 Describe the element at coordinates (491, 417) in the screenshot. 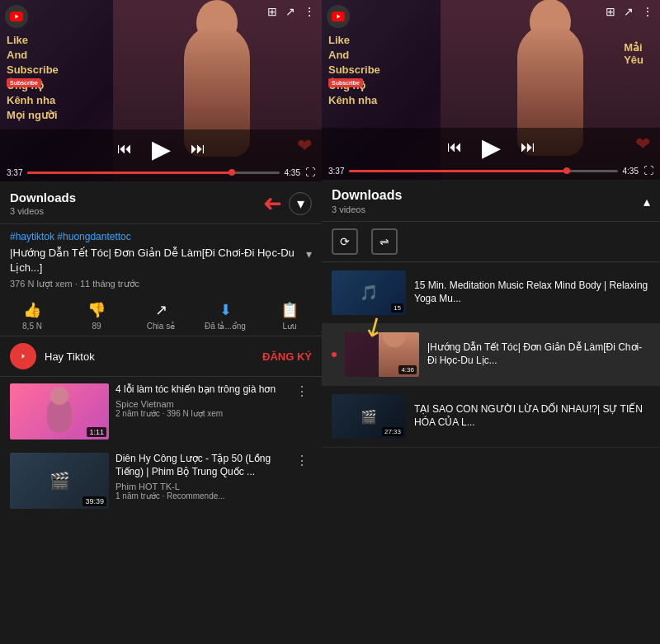

I see `playlist-item-2: 🎬 27:33 TẠI SAO CON NGƯỜI LỪA DỐI NHAU!?…` at that location.